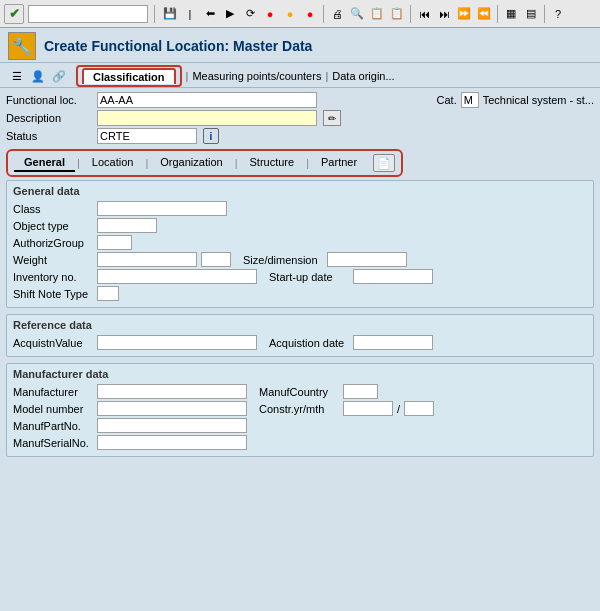 Image resolution: width=600 pixels, height=611 pixels. What do you see at coordinates (444, 14) in the screenshot?
I see `nav2-icon: ⏭` at bounding box center [444, 14].